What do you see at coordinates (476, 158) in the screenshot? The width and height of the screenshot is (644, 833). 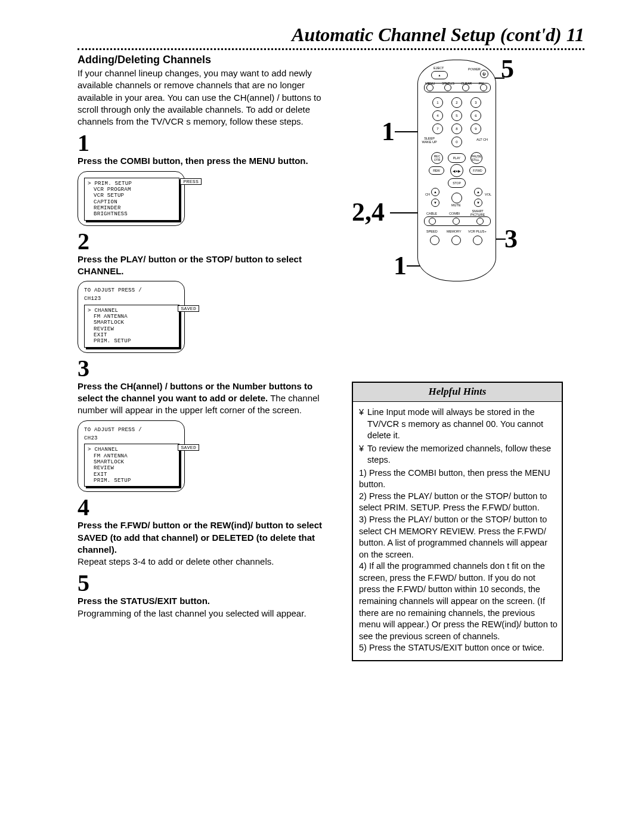 I see `pause-button: PAUSE STILL` at bounding box center [476, 158].